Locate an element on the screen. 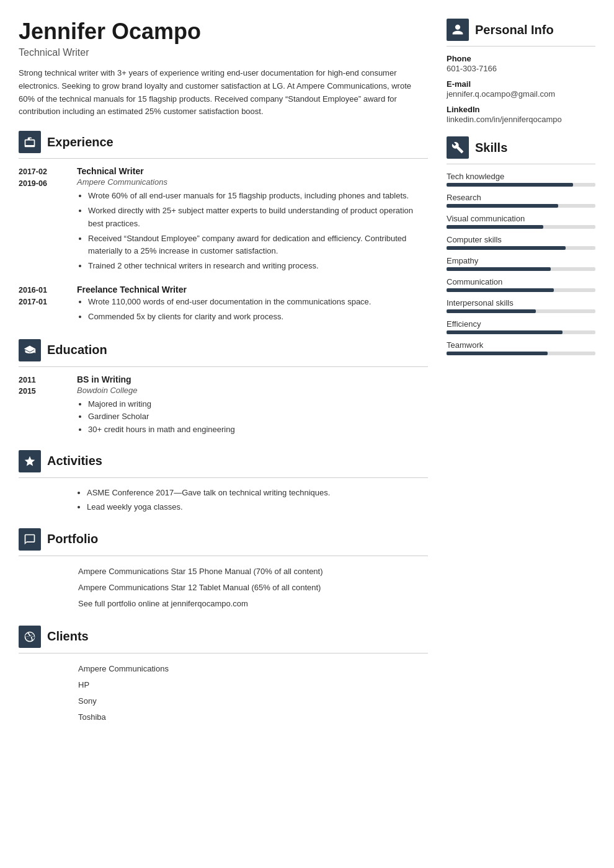  experience-content: Technical WriterAmpere CommunicationsWro… is located at coordinates (252, 221).